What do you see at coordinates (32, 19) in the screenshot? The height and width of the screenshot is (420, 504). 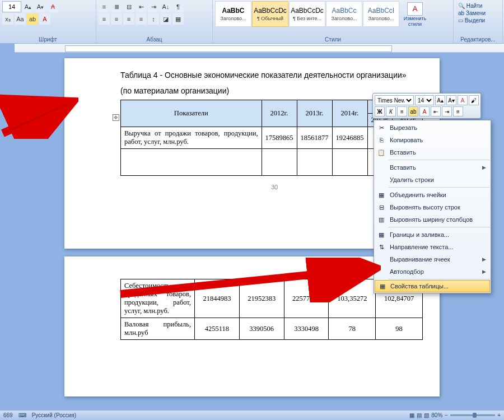 I see `highlight-icon: ab` at bounding box center [32, 19].